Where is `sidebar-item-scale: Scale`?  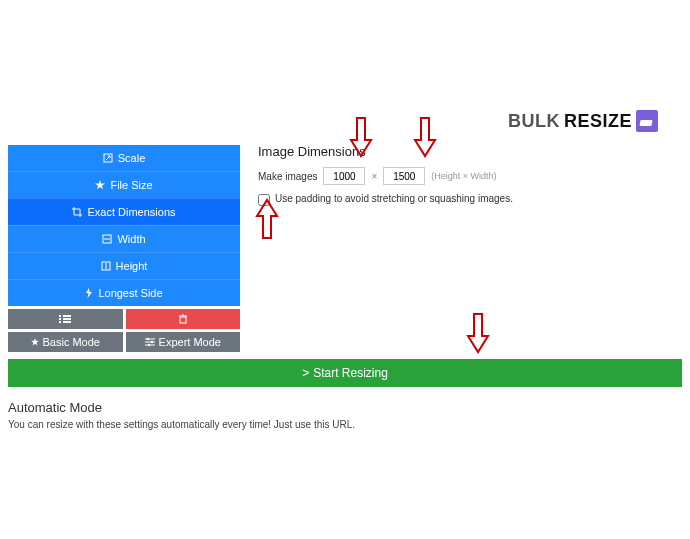
sidebar-item-scale: Scale is located at coordinates (124, 158).